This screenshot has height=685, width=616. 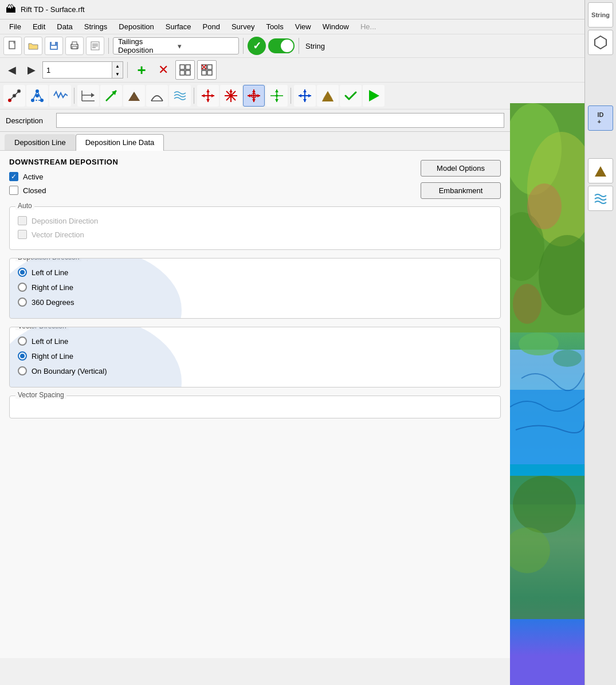 What do you see at coordinates (208, 96) in the screenshot?
I see `move-cross-tool` at bounding box center [208, 96].